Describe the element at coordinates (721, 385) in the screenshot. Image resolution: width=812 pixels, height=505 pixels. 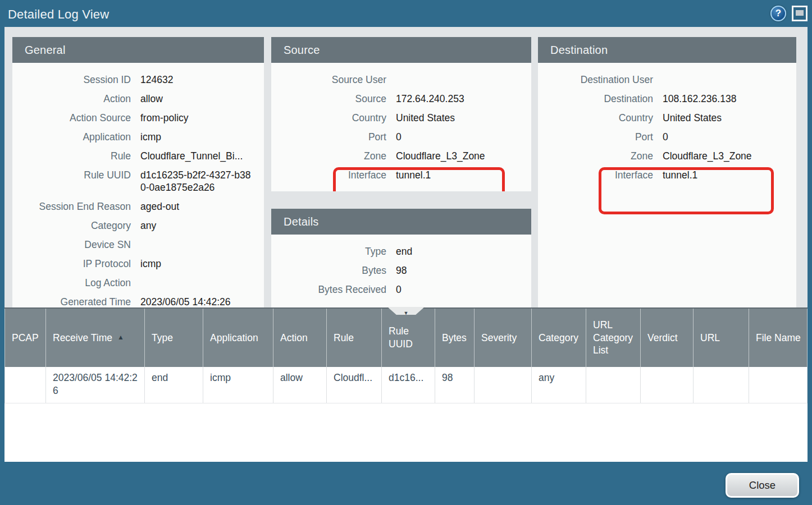
I see `cell-url` at that location.